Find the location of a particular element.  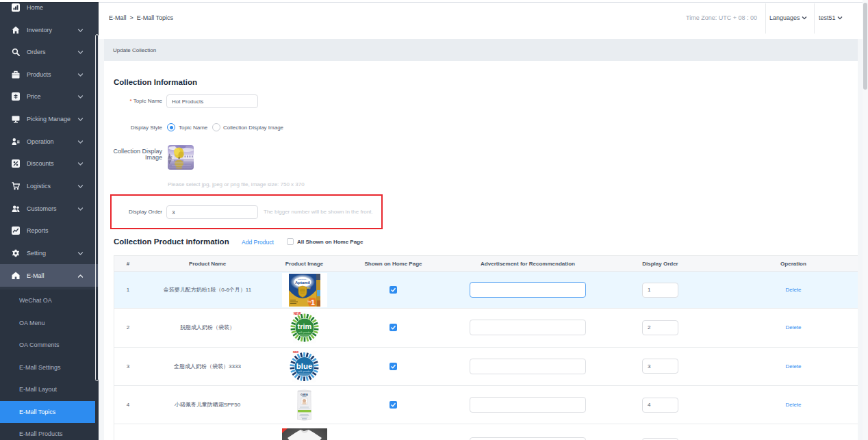

svg-text: trim is located at coordinates (304, 326).